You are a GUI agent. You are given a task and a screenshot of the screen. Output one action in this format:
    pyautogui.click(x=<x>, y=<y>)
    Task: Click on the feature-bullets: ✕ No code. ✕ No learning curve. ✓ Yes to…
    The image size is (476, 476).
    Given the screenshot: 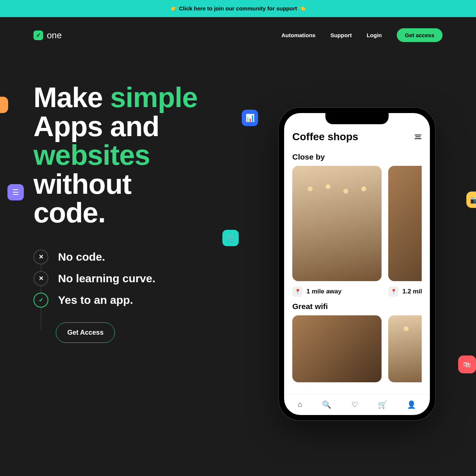 What is the action you would take?
    pyautogui.click(x=138, y=279)
    